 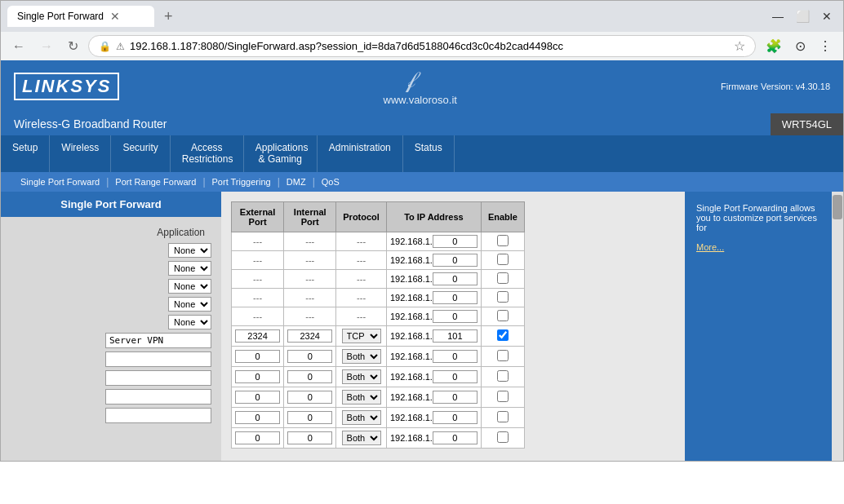 I want to click on tab-wireless: Wireless, so click(x=80, y=153).